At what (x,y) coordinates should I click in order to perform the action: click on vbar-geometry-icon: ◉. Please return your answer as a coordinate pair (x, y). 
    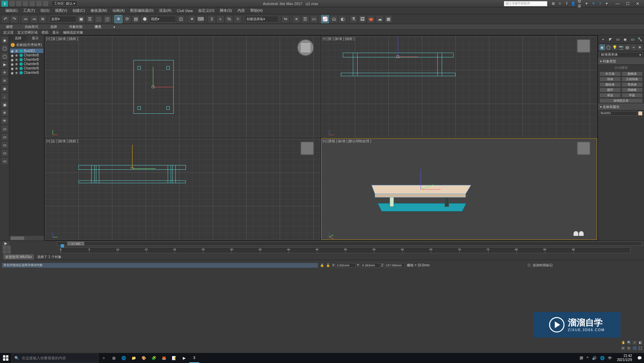
    Looking at the image, I should click on (5, 40).